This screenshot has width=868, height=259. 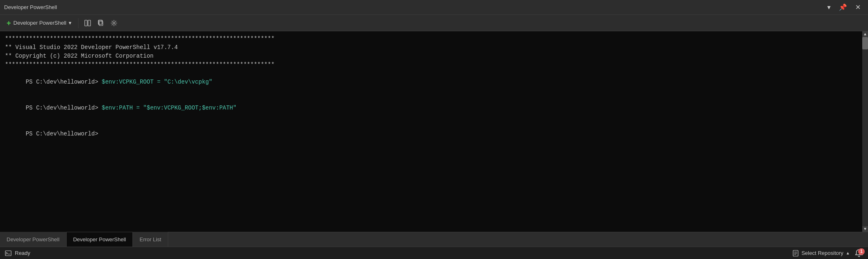 I want to click on title-bar-right: ▾ 📌 ✕, so click(x=844, y=7).